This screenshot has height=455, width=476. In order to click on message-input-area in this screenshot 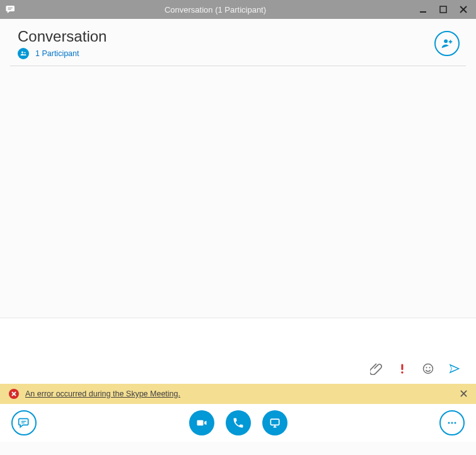, I will do `click(238, 350)`.